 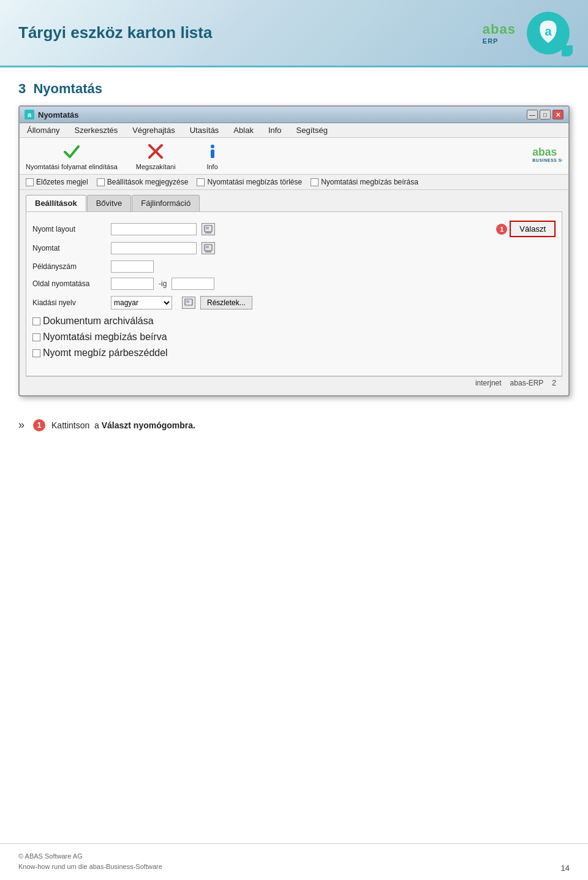 What do you see at coordinates (208, 229) in the screenshot?
I see `layout-browse-button` at bounding box center [208, 229].